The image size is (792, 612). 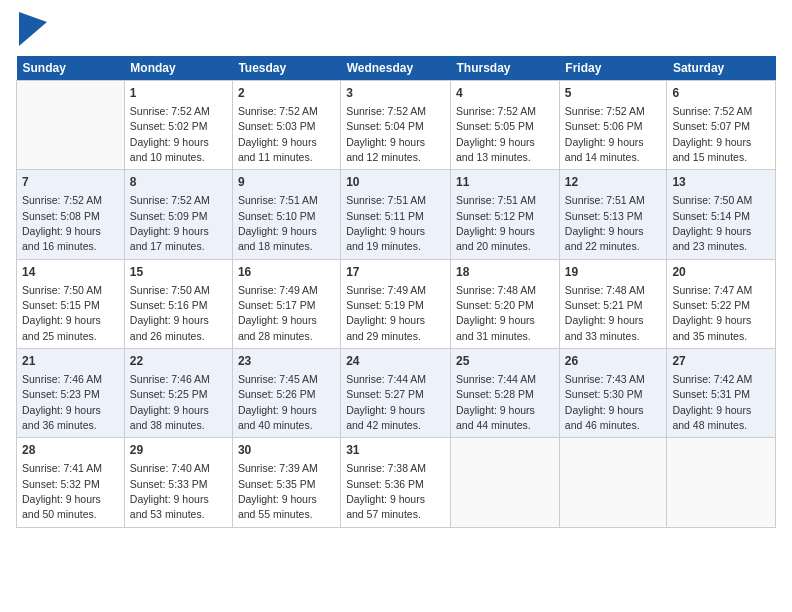 I want to click on calendar-cell: 10 Sunrise: 7:51 AMSunset: 5:11 PMDaylig…, so click(x=396, y=214).